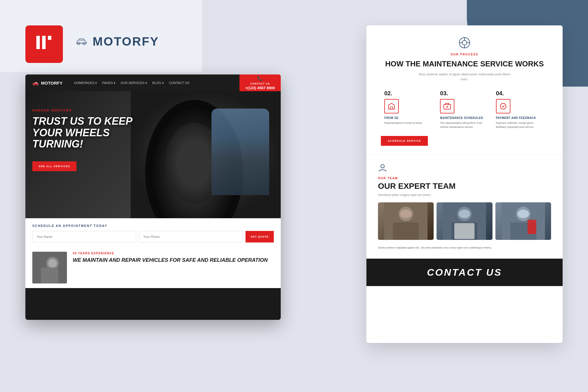 This screenshot has height=392, width=588. I want to click on team-bottom-text: Donec pretium vulputate sapien nec. Sit …, so click(465, 248).